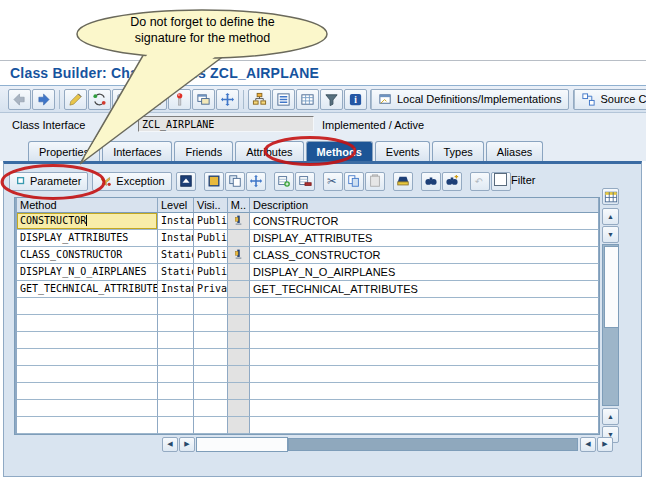 The image size is (646, 488). Describe the element at coordinates (260, 100) in the screenshot. I see `hierarchy-button` at that location.